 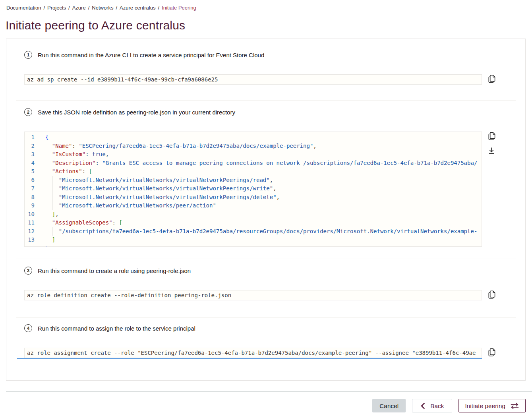 I want to click on json-code-line: 6 "Microsoft.Network/virtualNetworks/vir…, so click(x=253, y=180).